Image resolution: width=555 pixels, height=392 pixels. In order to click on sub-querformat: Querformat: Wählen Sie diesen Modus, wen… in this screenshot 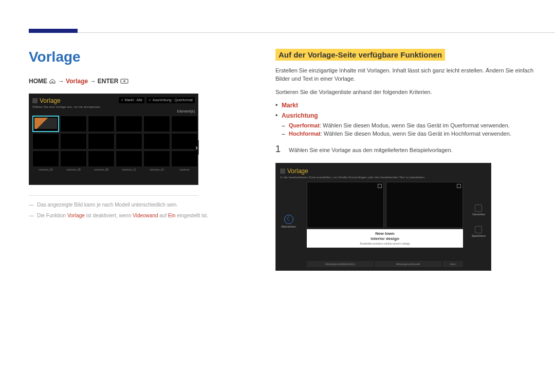, I will do `click(412, 125)`.